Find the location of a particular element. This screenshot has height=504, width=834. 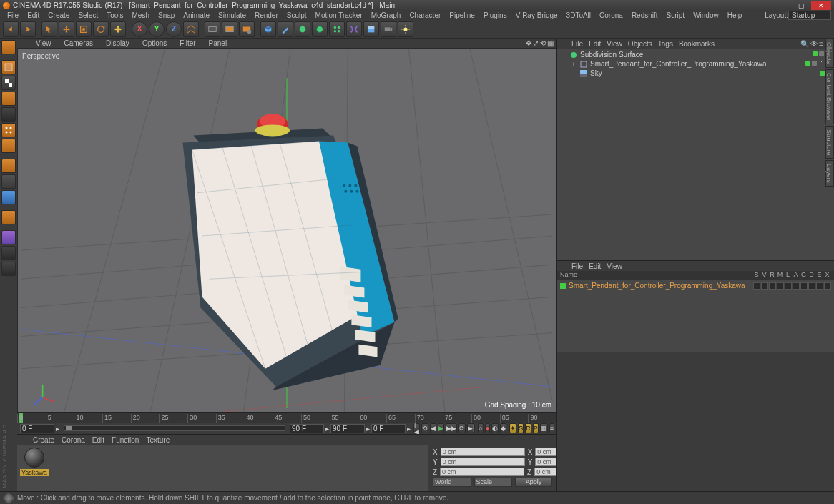

render-picture-button is located at coordinates (230, 29).